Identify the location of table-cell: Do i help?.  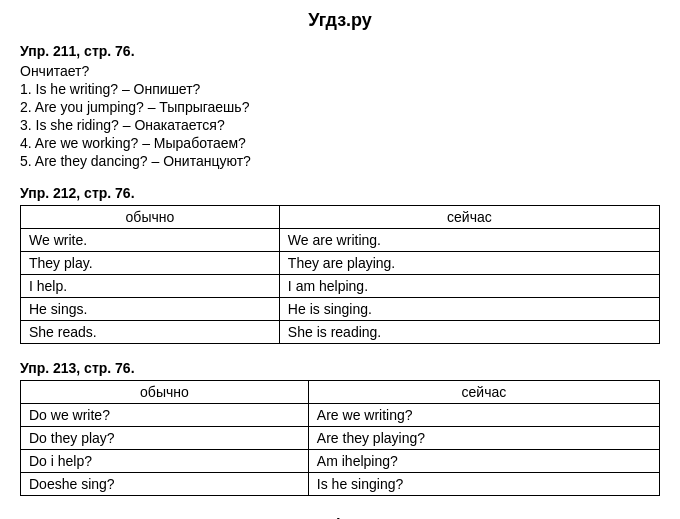
(165, 462).